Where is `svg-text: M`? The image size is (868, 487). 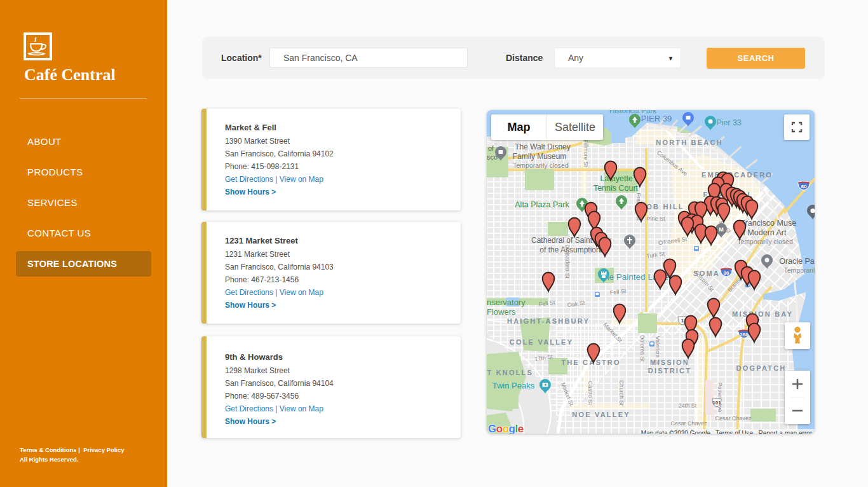
svg-text: M is located at coordinates (721, 230).